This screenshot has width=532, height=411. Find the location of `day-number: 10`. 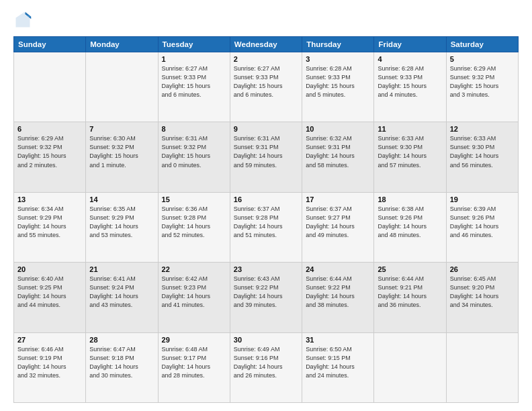

day-number: 10 is located at coordinates (338, 129).